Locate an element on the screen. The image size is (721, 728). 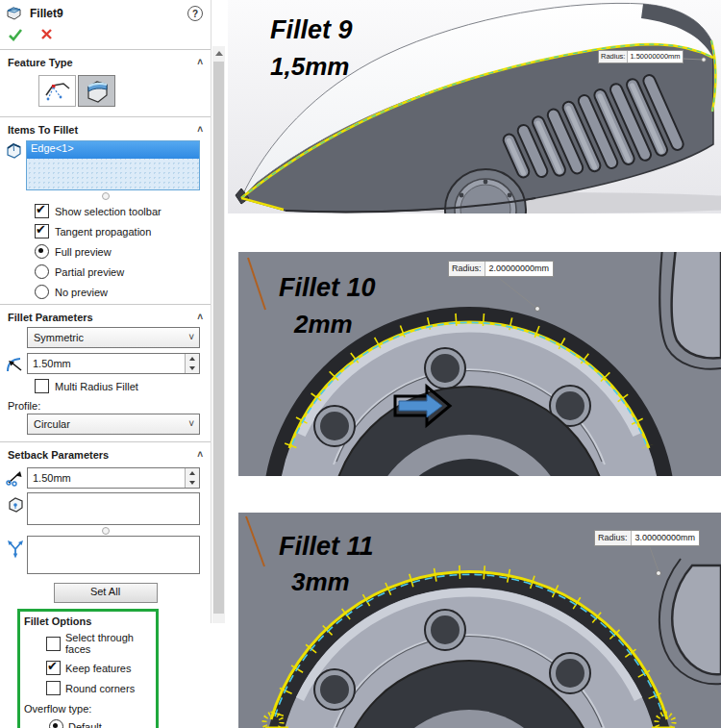
scrollbar-up-icon is located at coordinates (219, 53).